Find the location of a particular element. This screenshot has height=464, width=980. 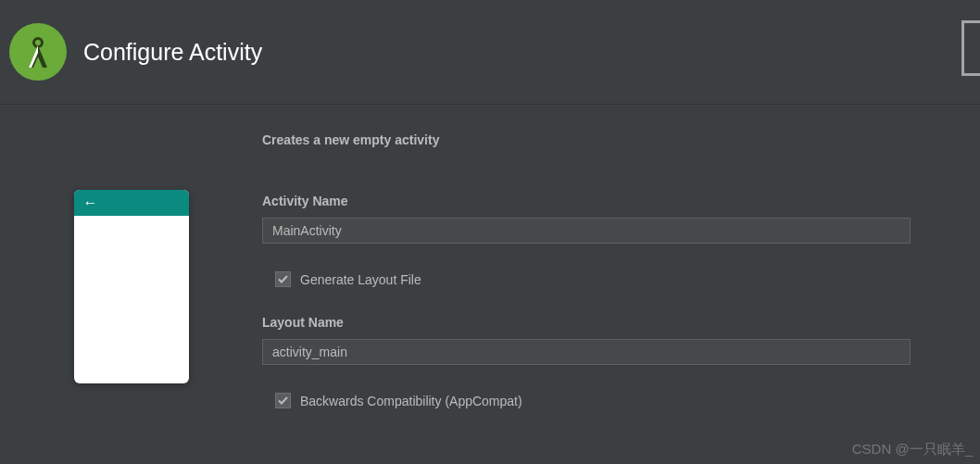

generate-layout-label: Generate Layout File is located at coordinates (361, 280).